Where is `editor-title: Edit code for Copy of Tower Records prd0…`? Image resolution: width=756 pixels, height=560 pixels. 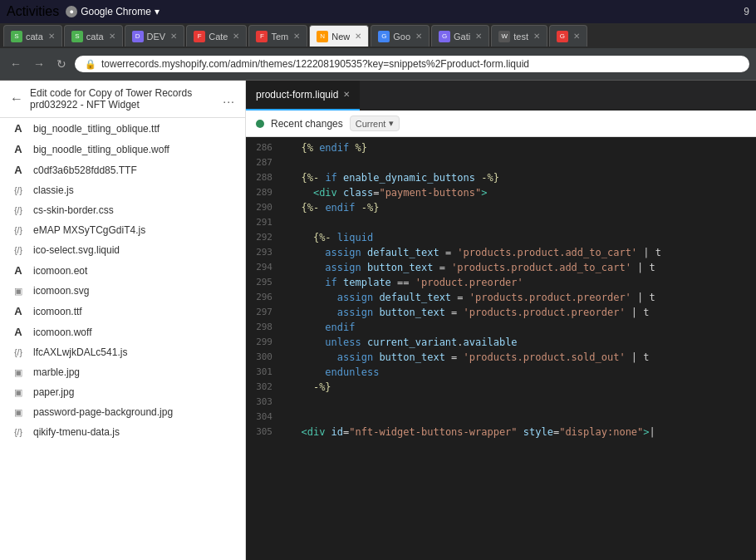 editor-title: Edit code for Copy of Tower Records prd0… is located at coordinates (123, 99).